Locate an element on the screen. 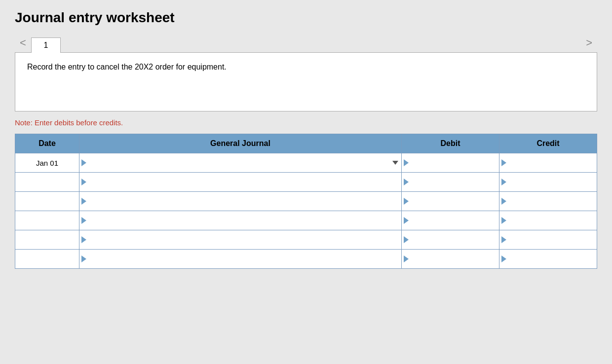 This screenshot has width=612, height=364. note-text: Note: Enter debits before credits. is located at coordinates (306, 122).